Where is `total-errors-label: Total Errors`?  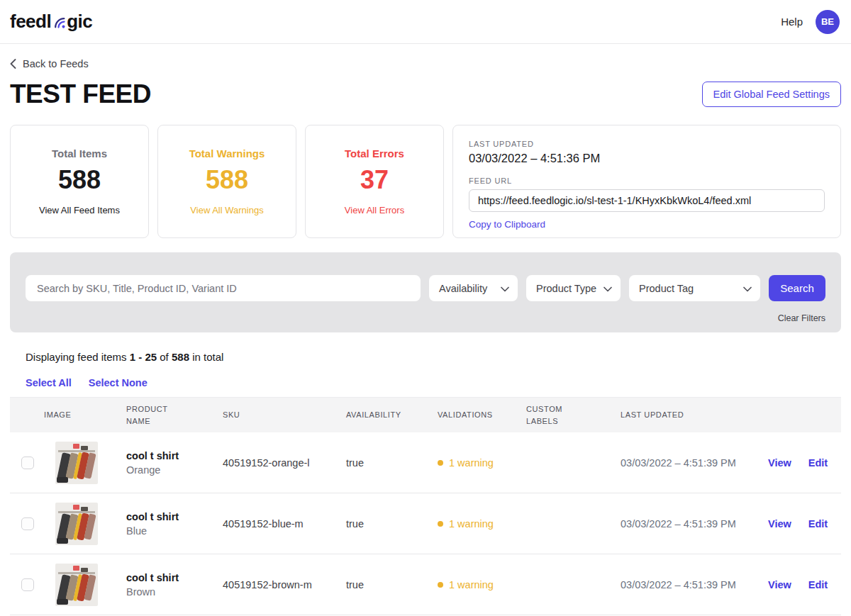
total-errors-label: Total Errors is located at coordinates (374, 153).